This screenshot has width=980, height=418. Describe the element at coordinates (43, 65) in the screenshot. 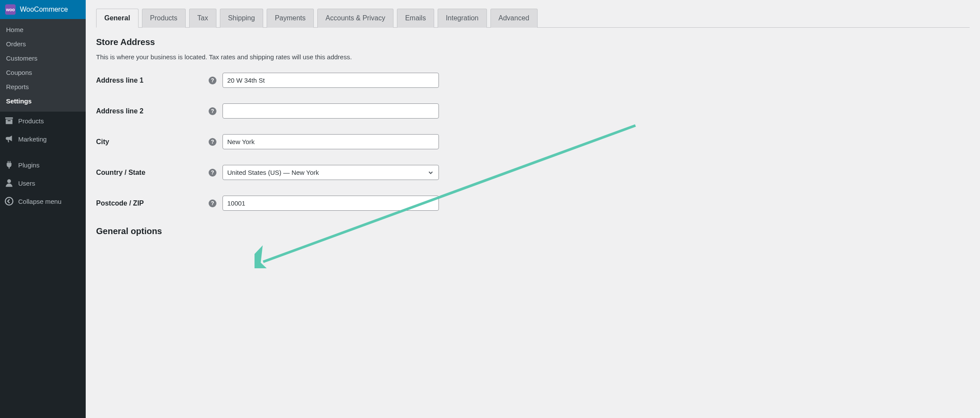

I see `sidebar-submenu: Home Orders Customers Coupons Reports Se…` at that location.